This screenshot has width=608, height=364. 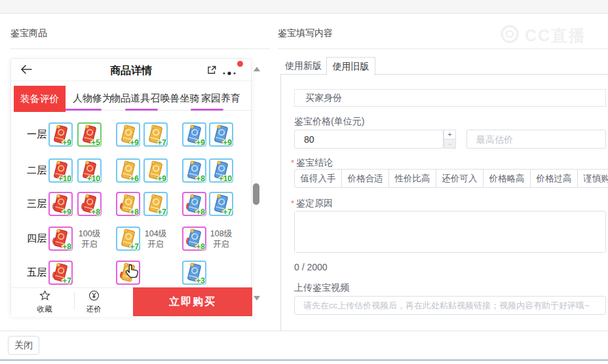 I want to click on reason-textarea, so click(x=450, y=232).